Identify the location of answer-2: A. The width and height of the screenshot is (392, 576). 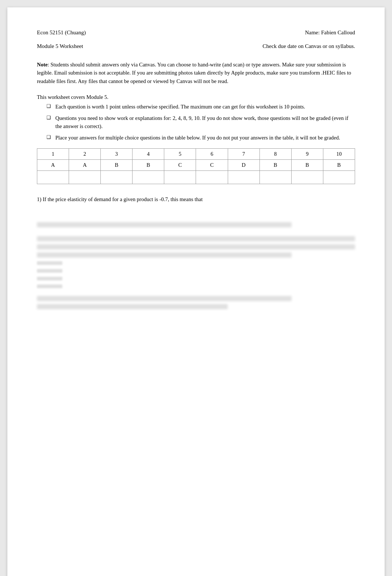
(85, 165).